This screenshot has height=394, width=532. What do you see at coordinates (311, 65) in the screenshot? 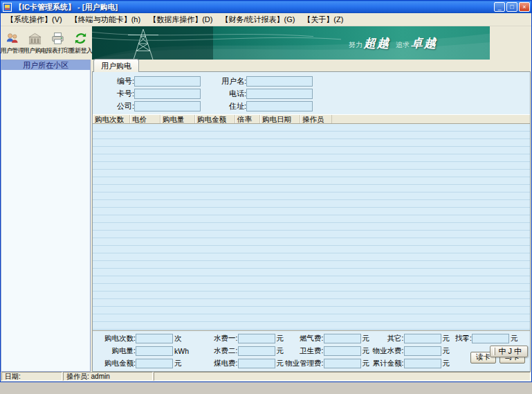
I see `tab-strip: 用户购电` at bounding box center [311, 65].